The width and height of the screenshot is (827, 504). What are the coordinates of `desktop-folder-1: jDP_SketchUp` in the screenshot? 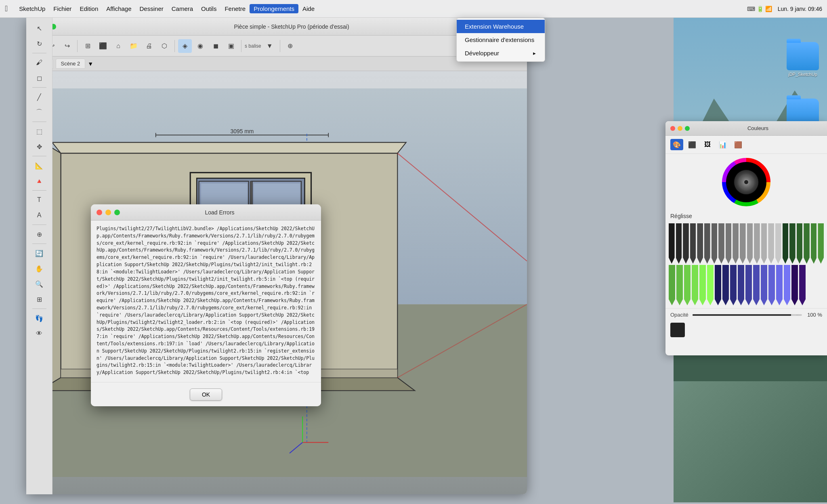 It's located at (803, 59).